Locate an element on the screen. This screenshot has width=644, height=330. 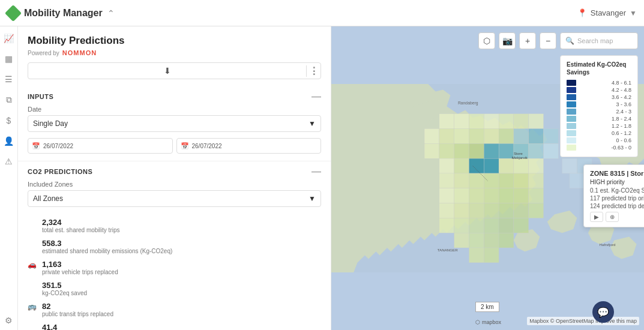
tooltip-title: ZONE 8315 | Storhaug 1 is located at coordinates (617, 173).